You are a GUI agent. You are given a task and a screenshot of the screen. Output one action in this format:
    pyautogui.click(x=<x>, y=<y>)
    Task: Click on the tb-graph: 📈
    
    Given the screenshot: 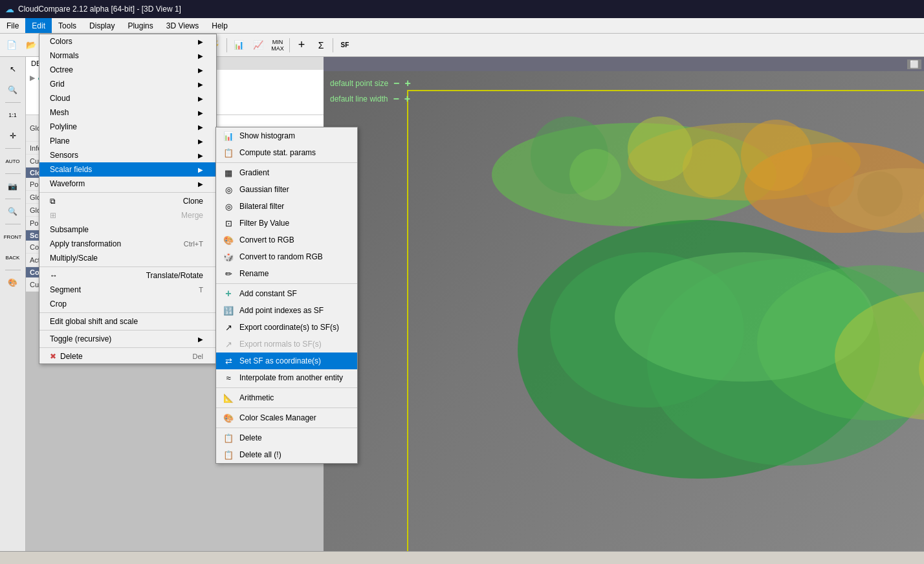 What is the action you would take?
    pyautogui.click(x=258, y=45)
    